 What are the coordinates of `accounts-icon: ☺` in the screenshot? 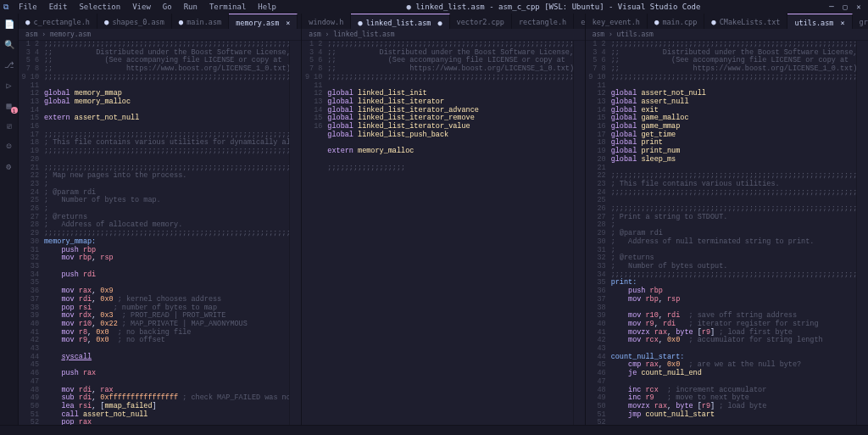 It's located at (9, 146).